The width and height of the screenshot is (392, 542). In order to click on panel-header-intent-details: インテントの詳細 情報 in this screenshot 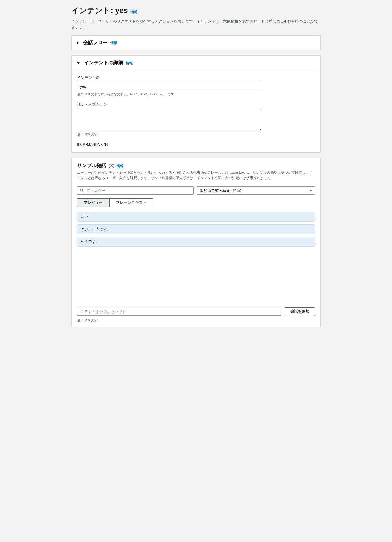, I will do `click(196, 63)`.